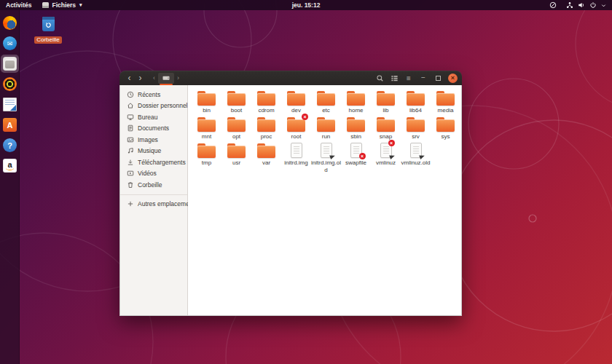 This screenshot has width=612, height=364. Describe the element at coordinates (326, 128) in the screenshot. I see `grid-item-run: run` at that location.